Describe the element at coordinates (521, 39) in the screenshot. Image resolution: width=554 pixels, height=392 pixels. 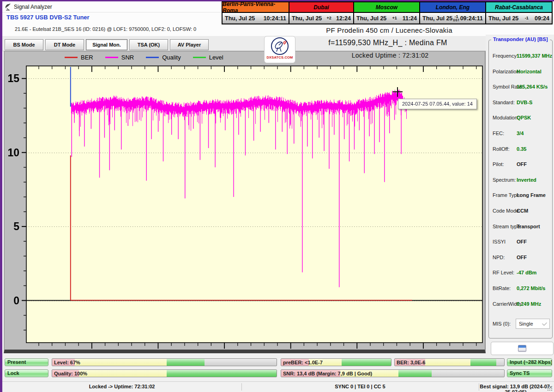
I see `transponder-title: Transponder (AU) [BS]` at that location.